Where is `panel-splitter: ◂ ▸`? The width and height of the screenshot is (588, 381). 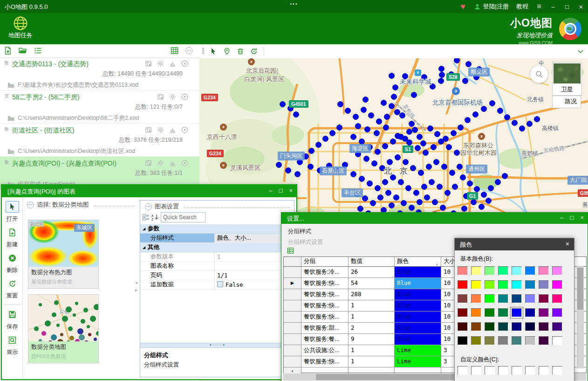
panel-splitter: ◂ ▸ is located at coordinates (137, 288).